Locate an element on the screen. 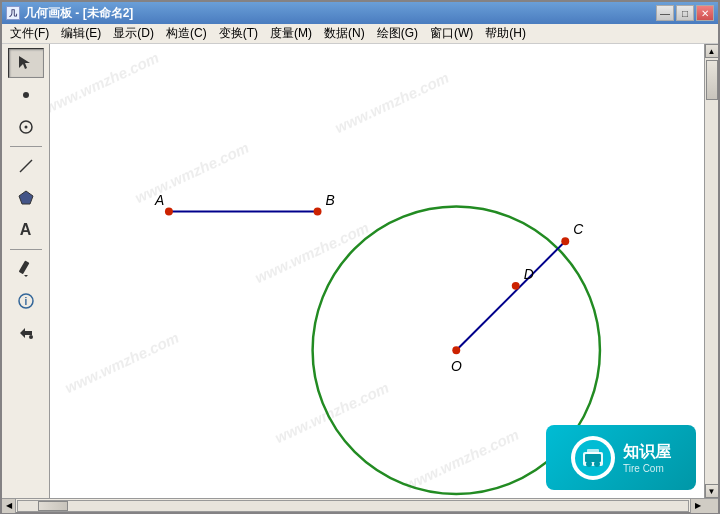 This screenshot has width=720, height=514. menu-item-g: 绘图(G) is located at coordinates (398, 34).